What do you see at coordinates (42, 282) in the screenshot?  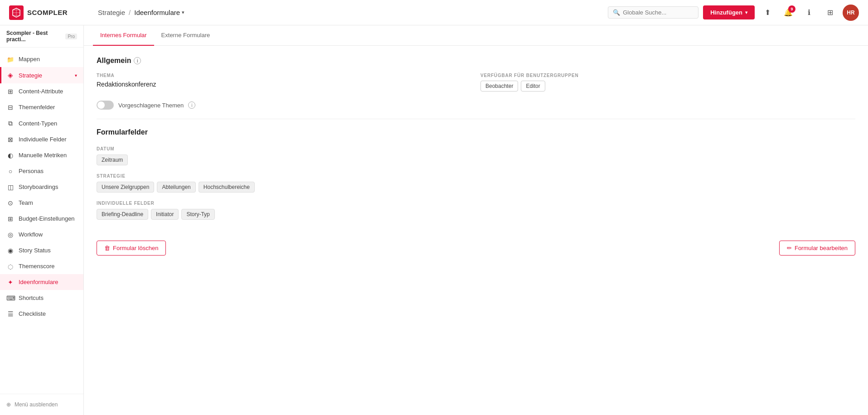 I see `sidebar-item-ideenformulare: Ideenformulare` at bounding box center [42, 282].